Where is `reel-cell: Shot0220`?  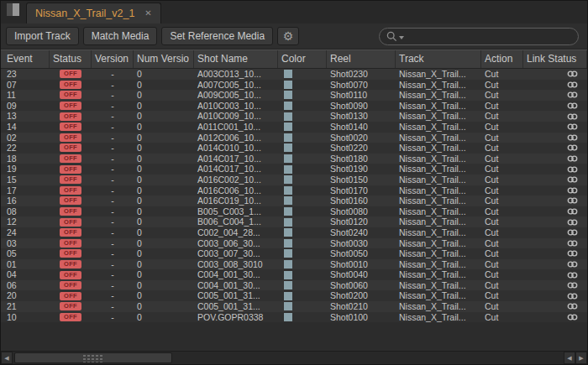 reel-cell: Shot0220 is located at coordinates (361, 148).